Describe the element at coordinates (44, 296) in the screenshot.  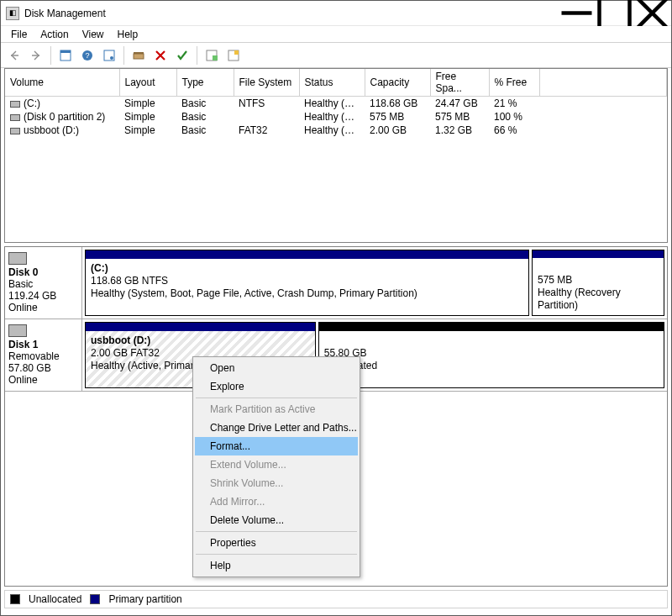
I see `disk-size: 119.24 GB` at that location.